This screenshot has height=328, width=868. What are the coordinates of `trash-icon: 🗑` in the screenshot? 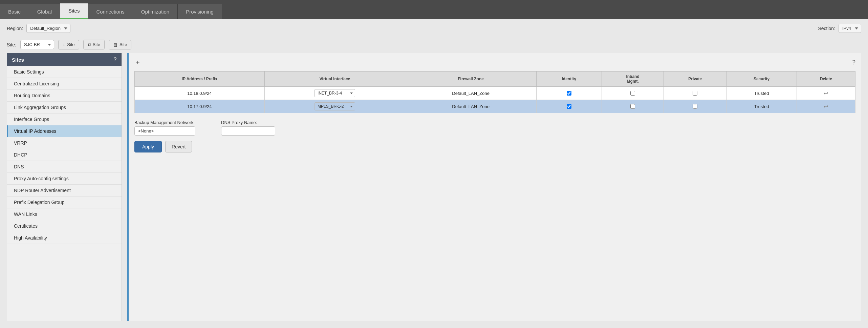 It's located at (115, 45).